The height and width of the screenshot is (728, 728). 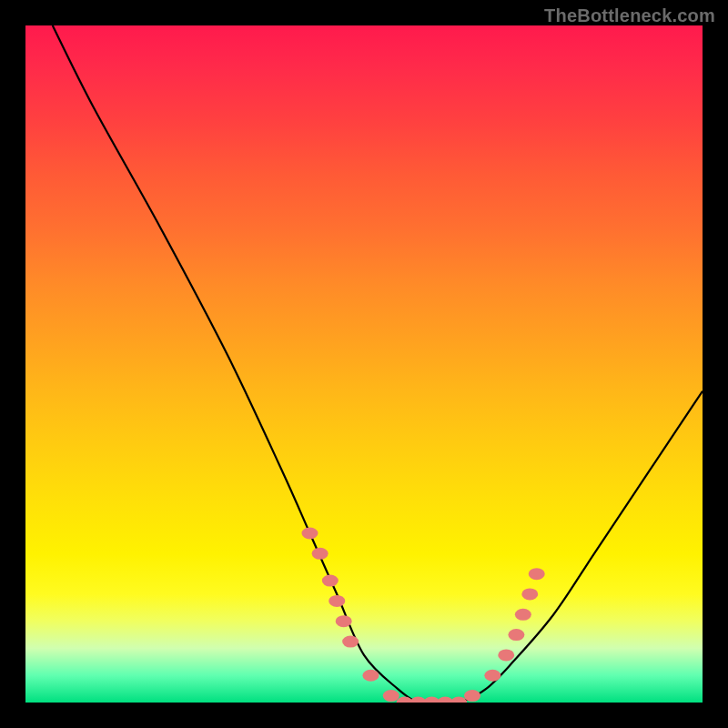 I want to click on highlight-points, so click(x=422, y=615).